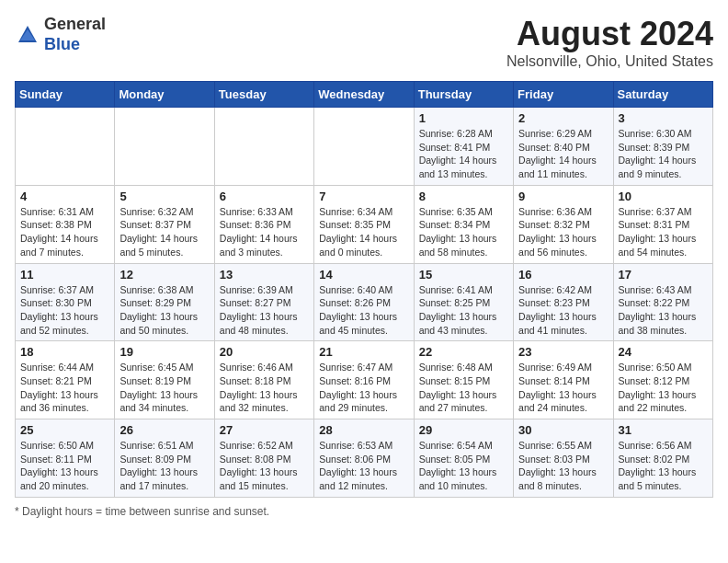  What do you see at coordinates (563, 155) in the screenshot?
I see `day-info: Sunrise: 6:29 AM Sunset: 8:40 PM Dayligh…` at bounding box center [563, 155].